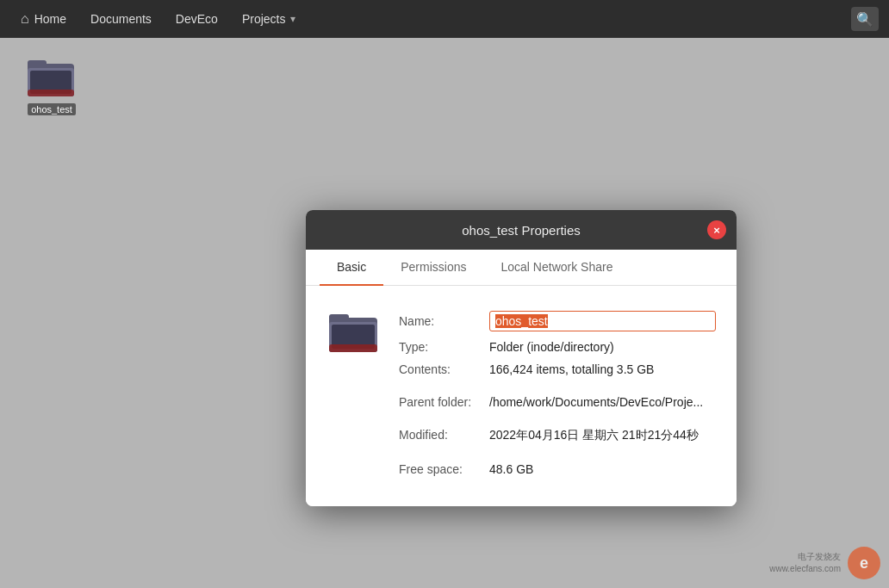 Image resolution: width=889 pixels, height=588 pixels. What do you see at coordinates (603, 436) in the screenshot?
I see `modified-value: 2022年04月16日 星期六 21时21分44秒` at bounding box center [603, 436].